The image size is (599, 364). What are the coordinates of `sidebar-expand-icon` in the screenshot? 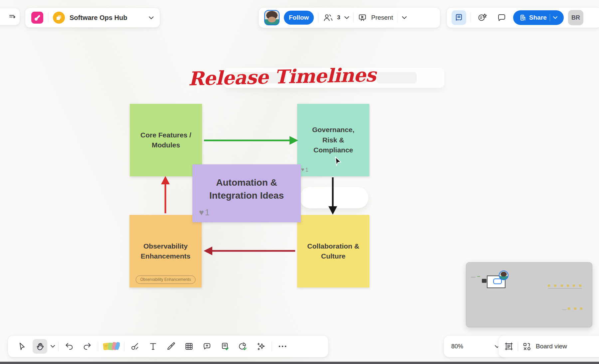 It's located at (12, 17).